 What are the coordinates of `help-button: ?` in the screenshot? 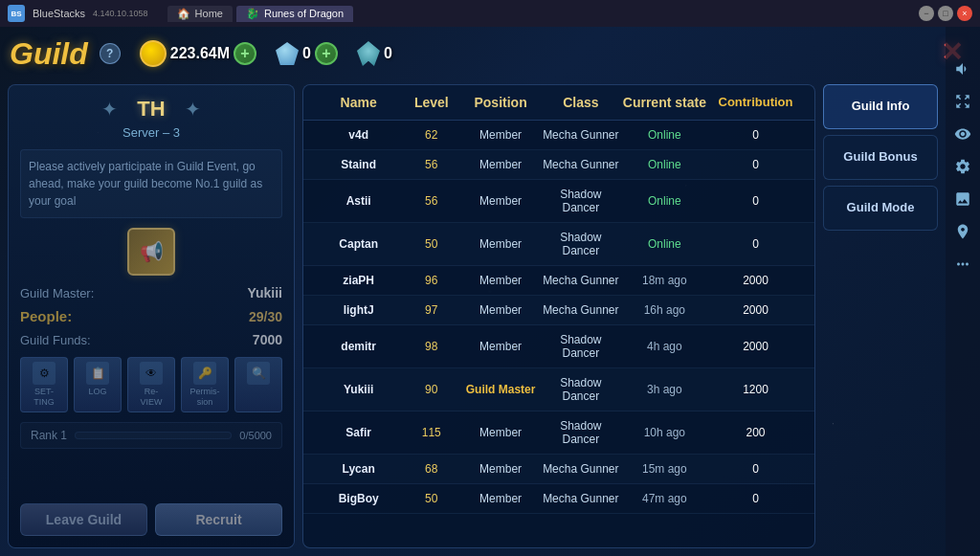 It's located at (110, 54).